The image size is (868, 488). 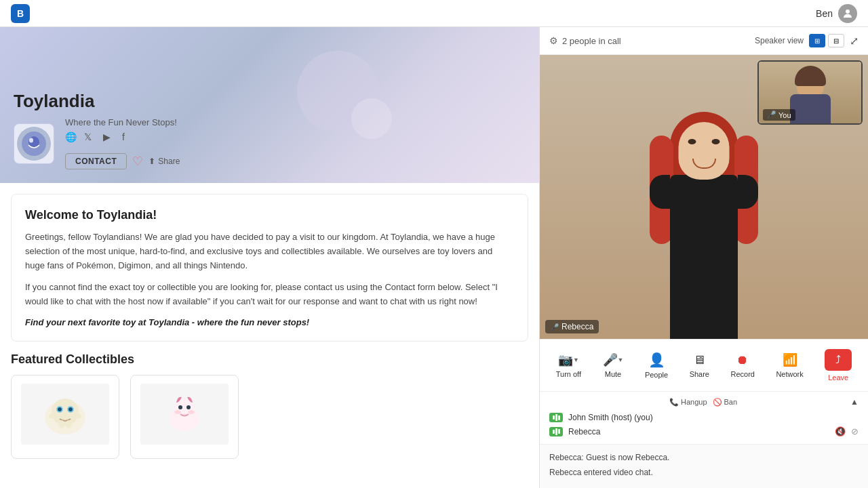 I want to click on featured-grid, so click(x=270, y=417).